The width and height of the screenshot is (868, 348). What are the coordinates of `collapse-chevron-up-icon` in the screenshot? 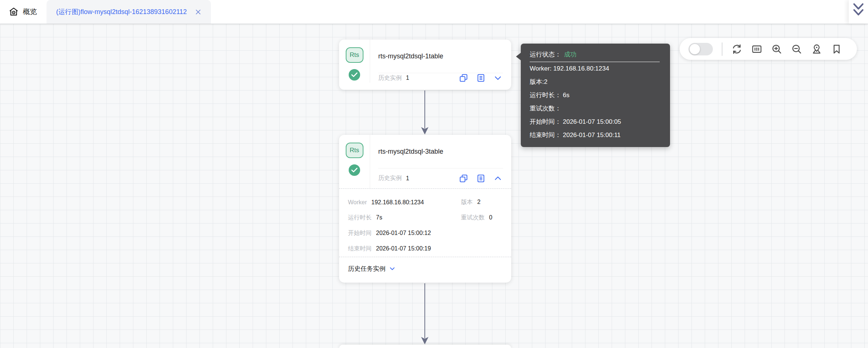 It's located at (498, 178).